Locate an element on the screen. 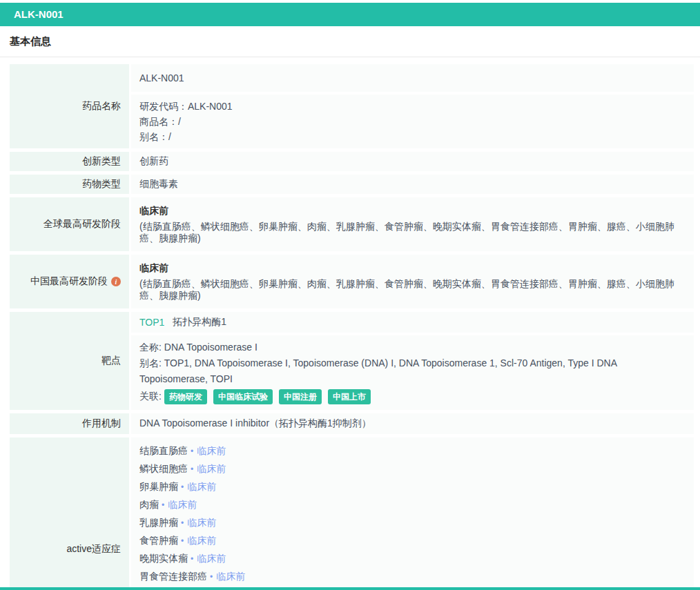 The width and height of the screenshot is (700, 590). target-details: 全称: DNA Topoisomerase I 别名: TOP1, DNA To… is located at coordinates (413, 373).